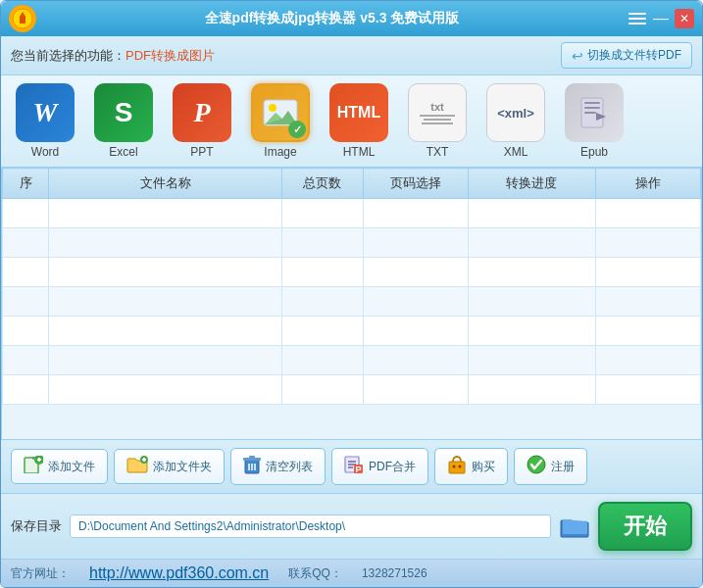 The height and width of the screenshot is (588, 703). What do you see at coordinates (594, 122) in the screenshot?
I see `format-epub: Epub` at bounding box center [594, 122].